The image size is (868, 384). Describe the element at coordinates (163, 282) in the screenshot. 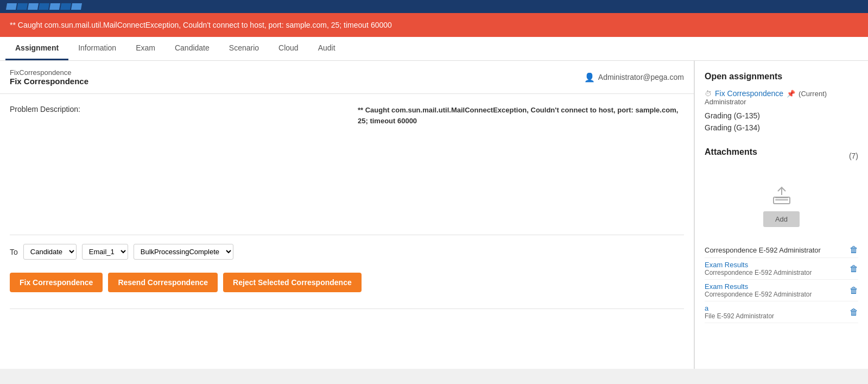

I see `resend-correspondence-button: Resend Correspondence` at that location.